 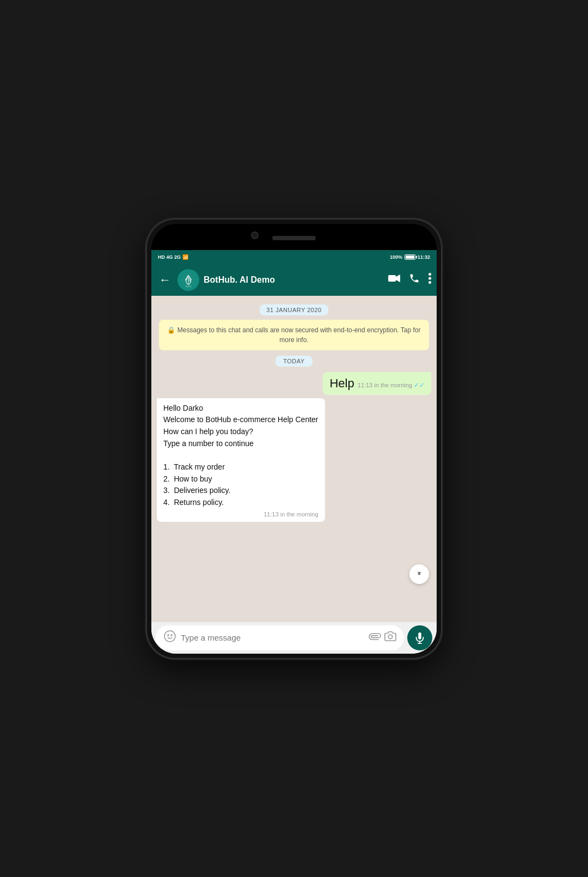 What do you see at coordinates (294, 310) in the screenshot?
I see `date-label: 31 JANUARY 2020` at bounding box center [294, 310].